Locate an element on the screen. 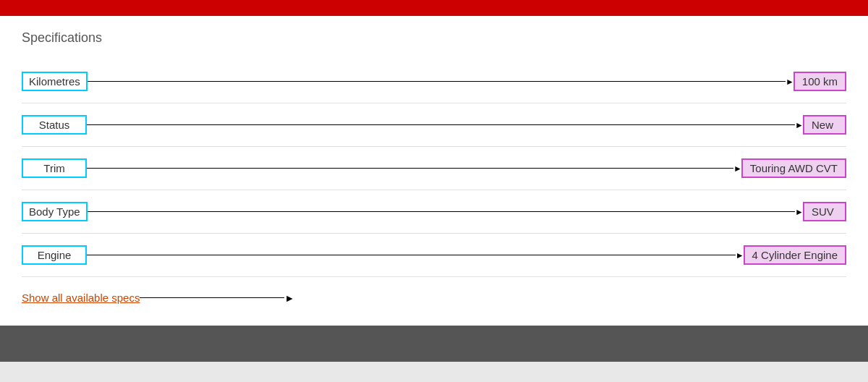 The height and width of the screenshot is (382, 868). bottom-bar is located at coordinates (434, 344).